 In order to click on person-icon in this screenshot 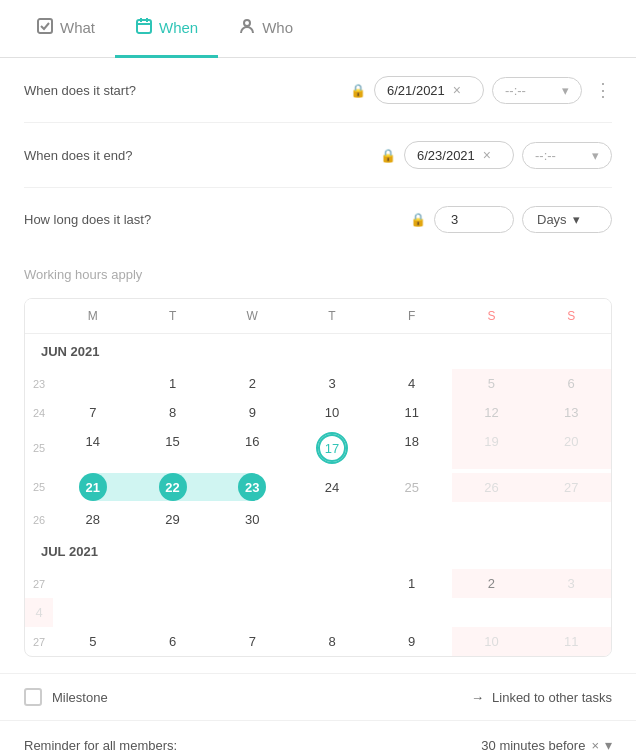, I will do `click(247, 28)`.